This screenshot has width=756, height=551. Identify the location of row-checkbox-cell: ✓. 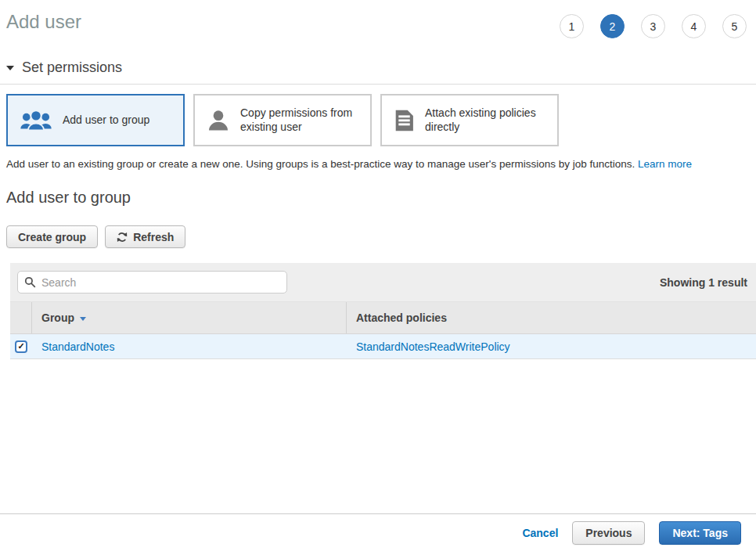
(21, 346).